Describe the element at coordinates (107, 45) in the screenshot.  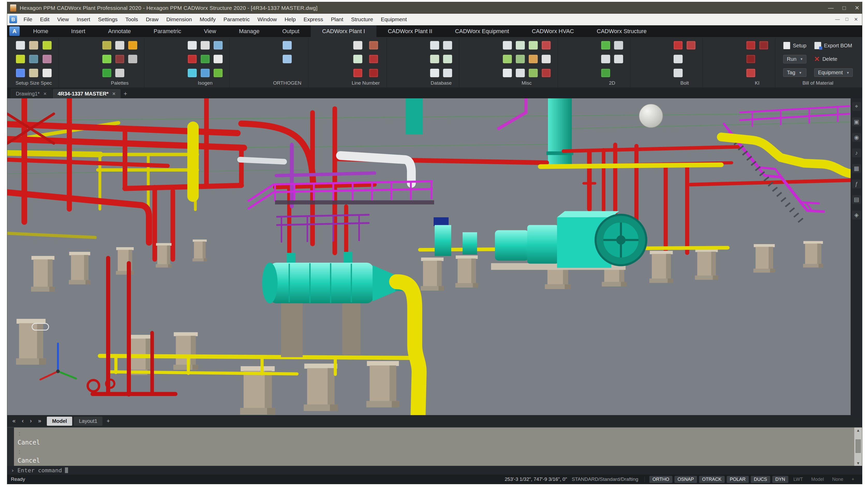
I see `ribbon-icon-palette-olive` at that location.